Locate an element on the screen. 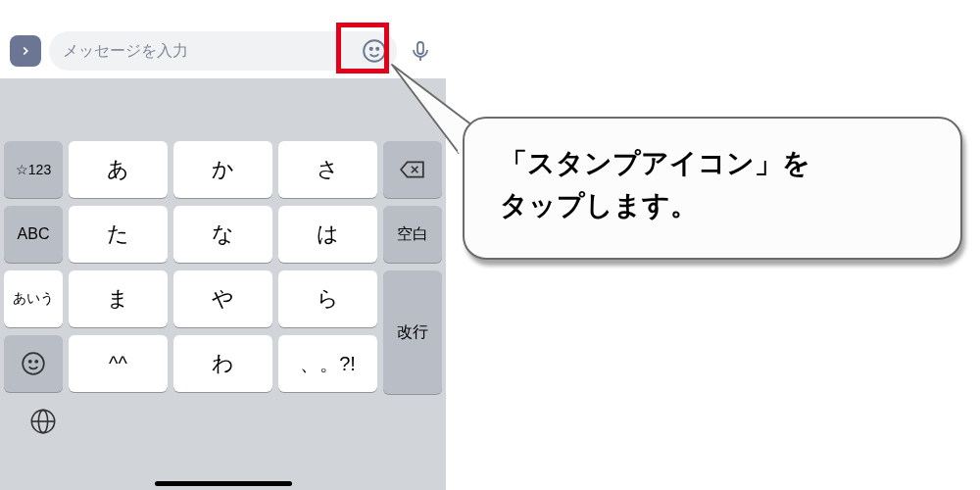 The width and height of the screenshot is (980, 490). chevron-right-icon is located at coordinates (25, 51).